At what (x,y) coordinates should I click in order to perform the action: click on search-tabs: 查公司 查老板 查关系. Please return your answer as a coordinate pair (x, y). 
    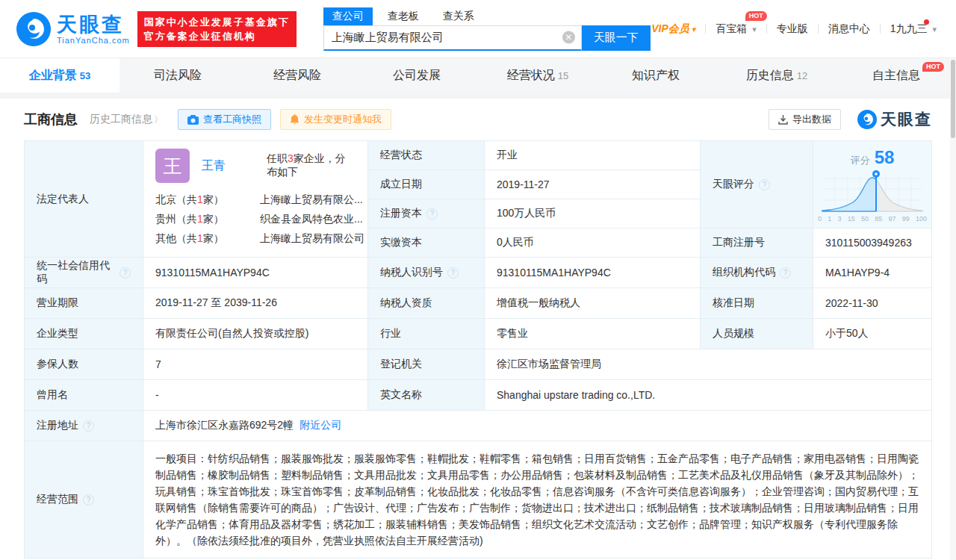
    Looking at the image, I should click on (487, 16).